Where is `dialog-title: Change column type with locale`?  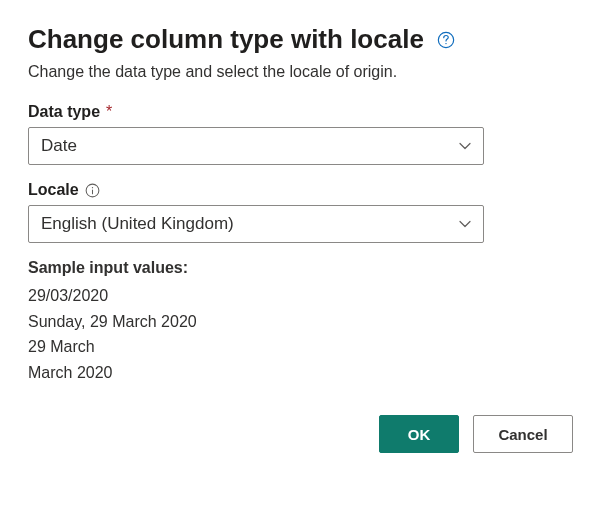 dialog-title: Change column type with locale is located at coordinates (226, 40).